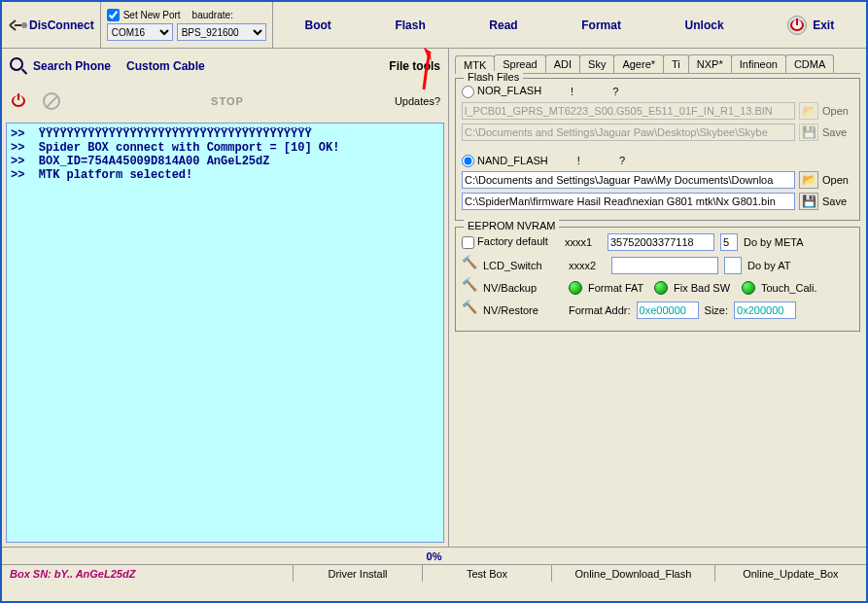  I want to click on search-phone-button: Search Phone, so click(72, 66).